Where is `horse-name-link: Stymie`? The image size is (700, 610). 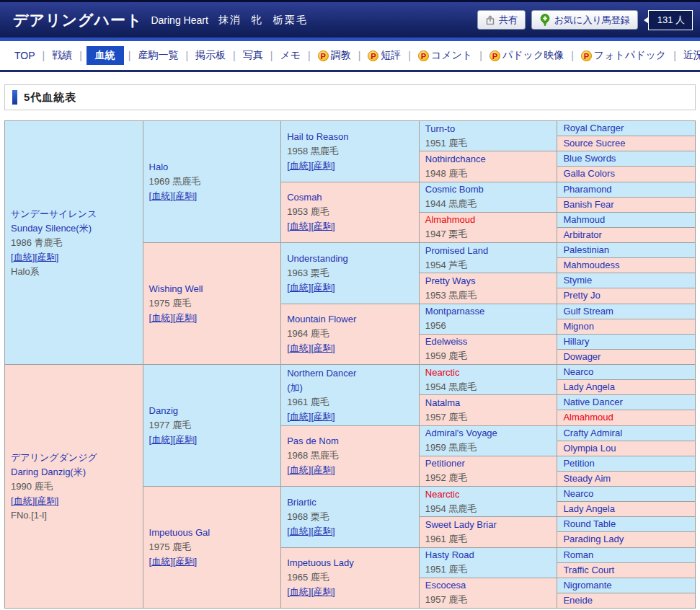 horse-name-link: Stymie is located at coordinates (627, 280).